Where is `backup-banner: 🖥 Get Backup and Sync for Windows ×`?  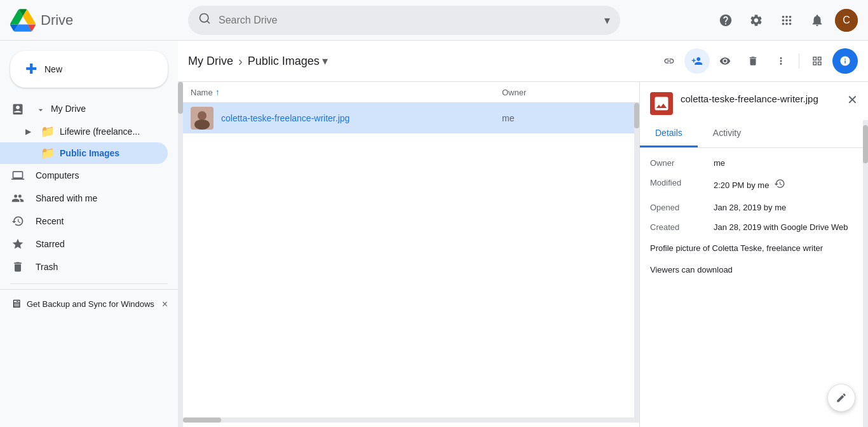
backup-banner: 🖥 Get Backup and Sync for Windows × is located at coordinates (89, 304).